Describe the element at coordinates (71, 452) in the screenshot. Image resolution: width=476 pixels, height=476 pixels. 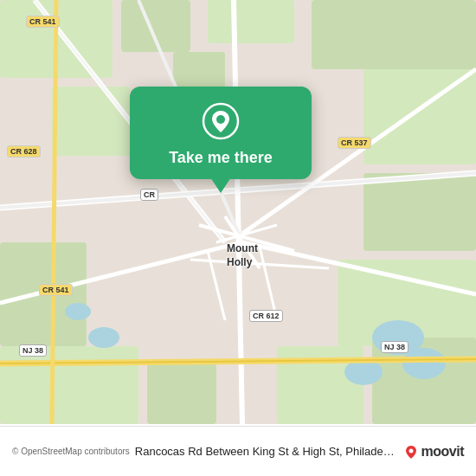
I see `copyright-text: © OpenStreetMap contributors` at that location.